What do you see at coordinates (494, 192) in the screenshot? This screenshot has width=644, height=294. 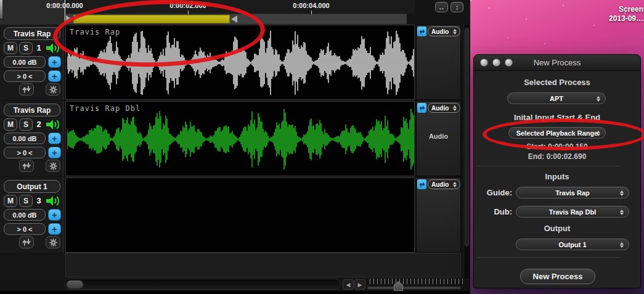 I see `guide-label: Guide:` at bounding box center [494, 192].